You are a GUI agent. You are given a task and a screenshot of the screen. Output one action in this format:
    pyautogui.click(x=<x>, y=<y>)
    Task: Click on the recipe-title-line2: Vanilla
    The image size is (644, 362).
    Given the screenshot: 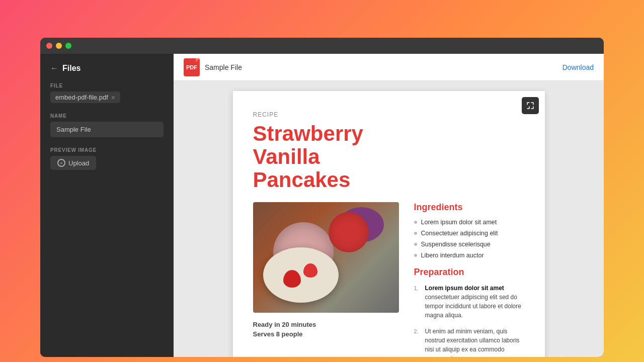 What is the action you would take?
    pyautogui.click(x=287, y=157)
    